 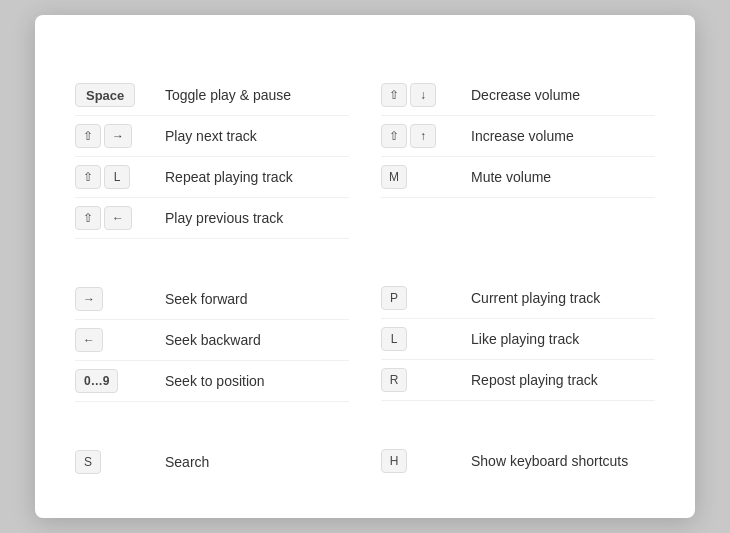 What do you see at coordinates (105, 95) in the screenshot?
I see `key-badge: Space` at bounding box center [105, 95].